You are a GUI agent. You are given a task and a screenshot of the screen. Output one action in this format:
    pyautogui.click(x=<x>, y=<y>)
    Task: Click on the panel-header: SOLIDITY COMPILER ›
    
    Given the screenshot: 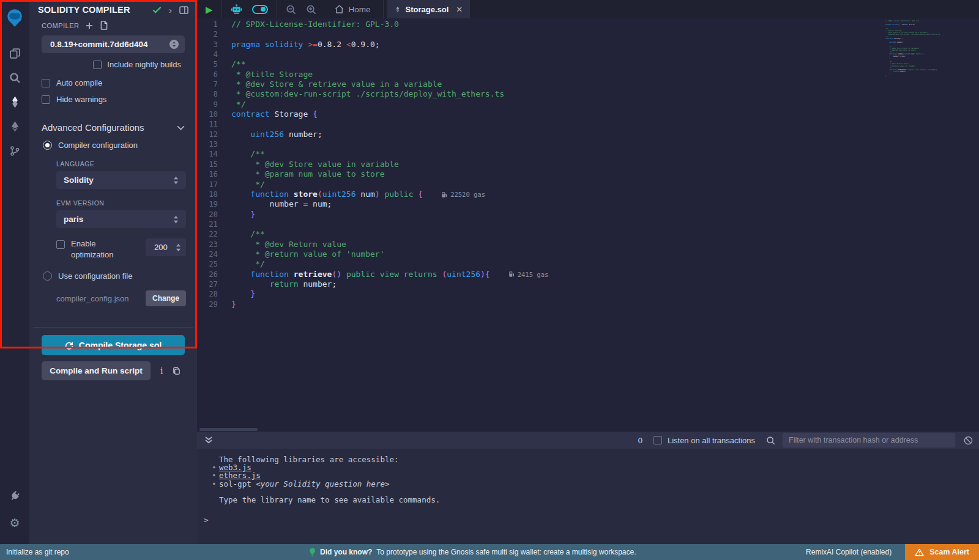 What is the action you would take?
    pyautogui.click(x=113, y=8)
    